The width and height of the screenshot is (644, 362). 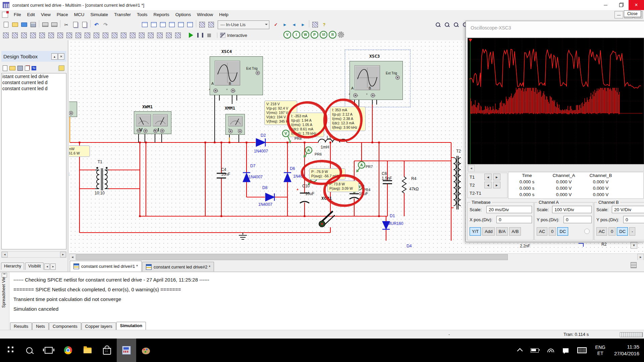 I want to click on tab-bar-icon, so click(x=634, y=265).